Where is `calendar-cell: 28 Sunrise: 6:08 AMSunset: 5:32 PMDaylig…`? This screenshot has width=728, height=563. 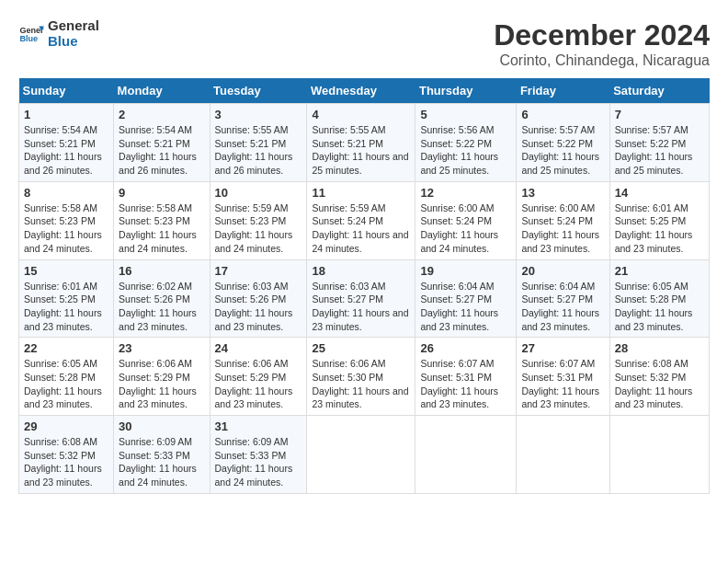
calendar-cell: 28 Sunrise: 6:08 AMSunset: 5:32 PMDaylig… is located at coordinates (659, 377).